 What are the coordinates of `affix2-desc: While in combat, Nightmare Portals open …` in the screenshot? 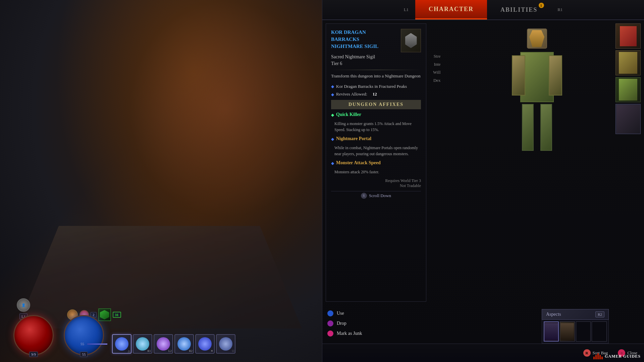 It's located at (376, 151).